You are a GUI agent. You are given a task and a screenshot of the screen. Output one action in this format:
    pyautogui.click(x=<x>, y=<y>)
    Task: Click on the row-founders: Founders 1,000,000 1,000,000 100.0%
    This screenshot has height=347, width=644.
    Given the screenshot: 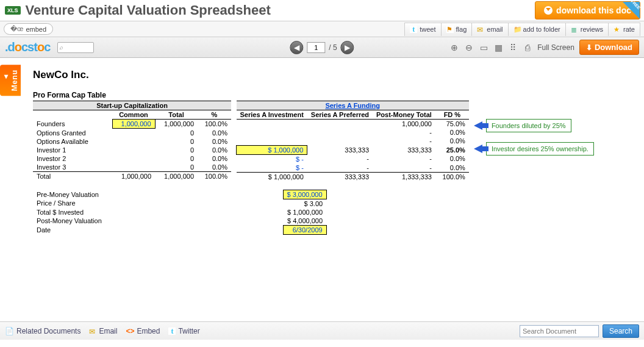 What is the action you would take?
    pyautogui.click(x=132, y=124)
    